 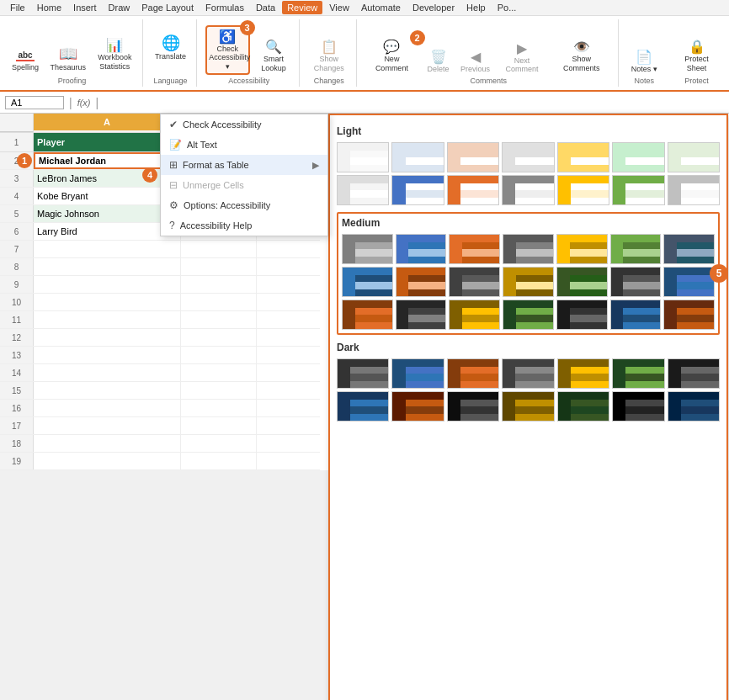 What do you see at coordinates (108, 373) in the screenshot?
I see `cell-a14` at bounding box center [108, 373].